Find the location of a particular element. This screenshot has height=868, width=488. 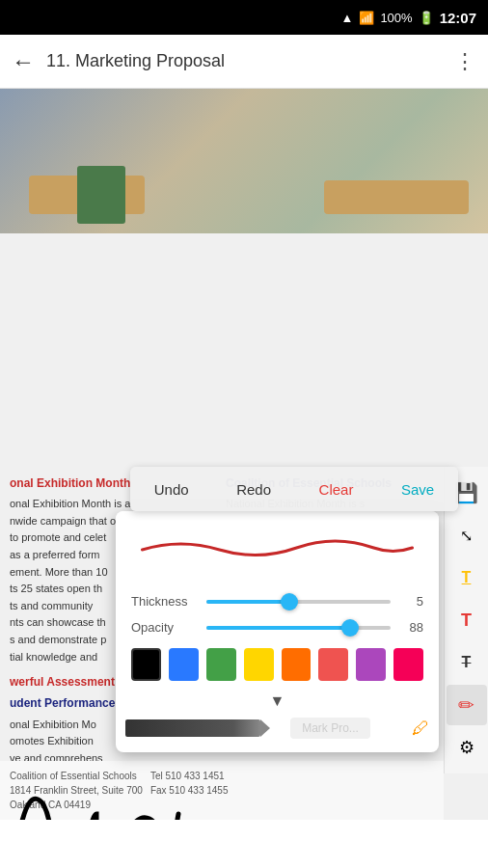

save-button: Save is located at coordinates (418, 490).